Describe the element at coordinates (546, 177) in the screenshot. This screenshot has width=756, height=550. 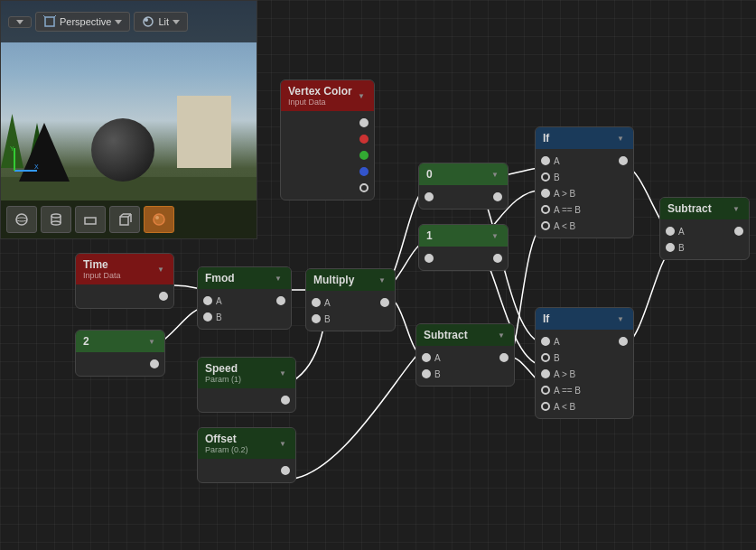
I see `pin-if-top-b-in` at that location.